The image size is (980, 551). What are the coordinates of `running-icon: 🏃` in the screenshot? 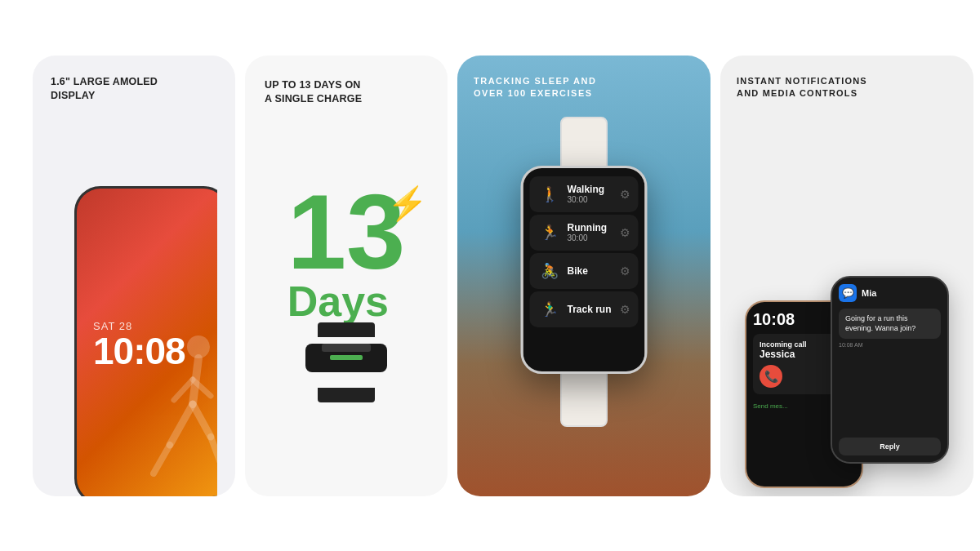 It's located at (550, 233).